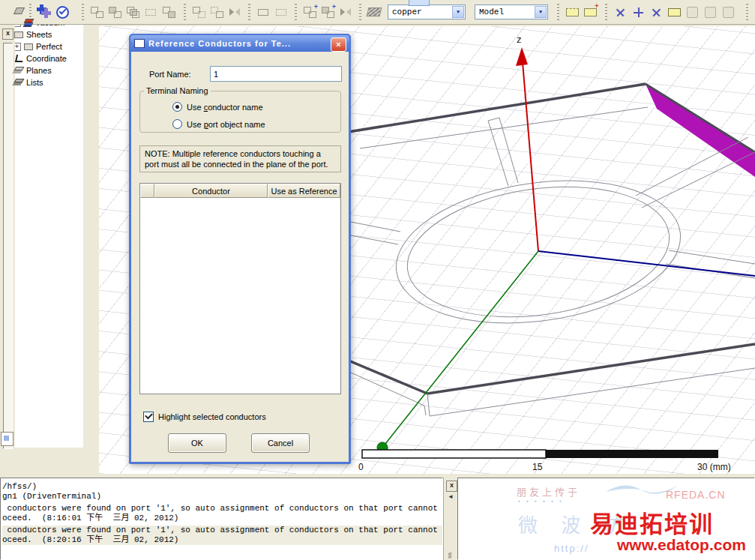 This screenshot has width=755, height=560. I want to click on create-region-icon, so click(590, 12).